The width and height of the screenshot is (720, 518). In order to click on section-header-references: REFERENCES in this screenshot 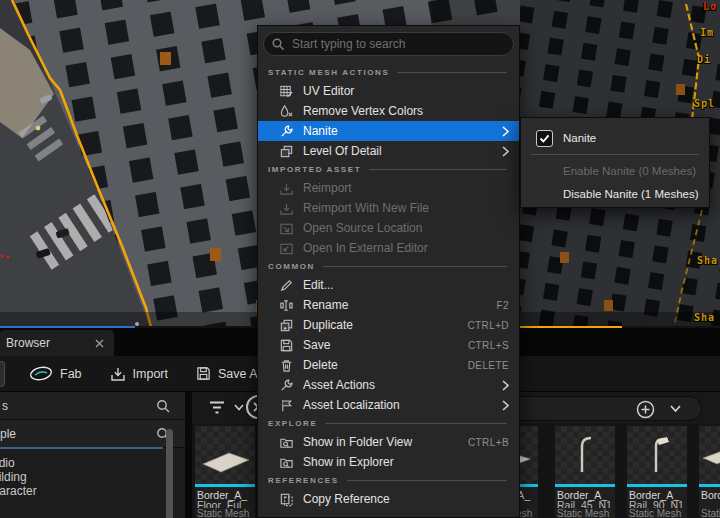, I will do `click(388, 480)`.